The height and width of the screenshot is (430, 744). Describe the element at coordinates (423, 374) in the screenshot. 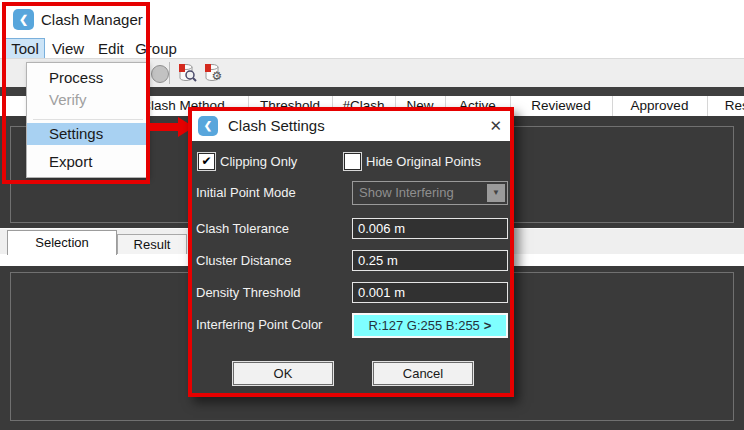

I see `cancel-button: Cancel` at that location.